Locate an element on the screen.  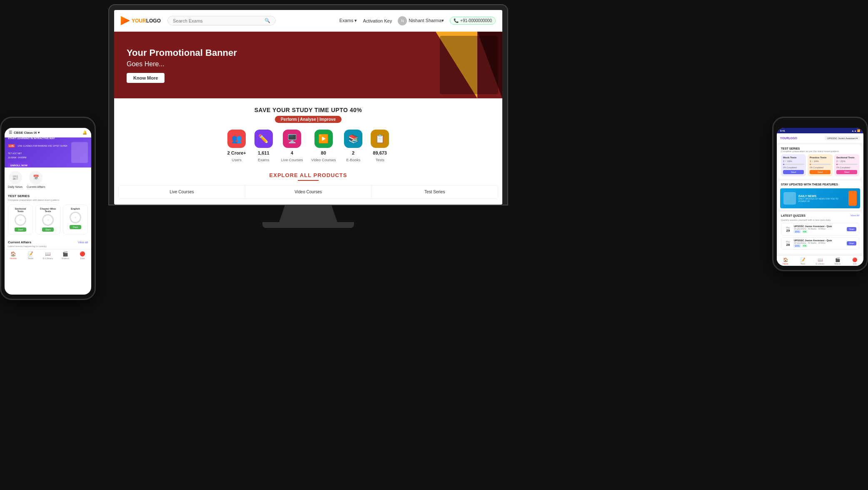
left-phone: ☰ CBSE Class IX ▾ 🔔 START LEARNING IN IN… is located at coordinates (48, 208).